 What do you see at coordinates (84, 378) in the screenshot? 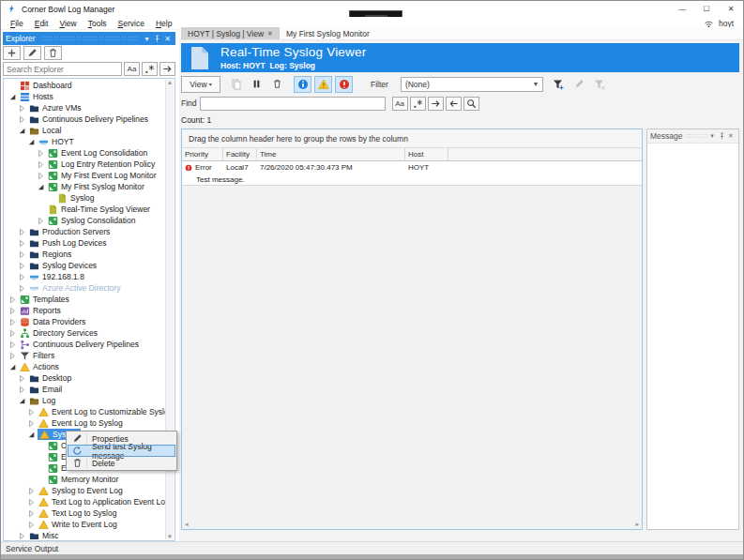
I see `tree-item: Desktop` at bounding box center [84, 378].